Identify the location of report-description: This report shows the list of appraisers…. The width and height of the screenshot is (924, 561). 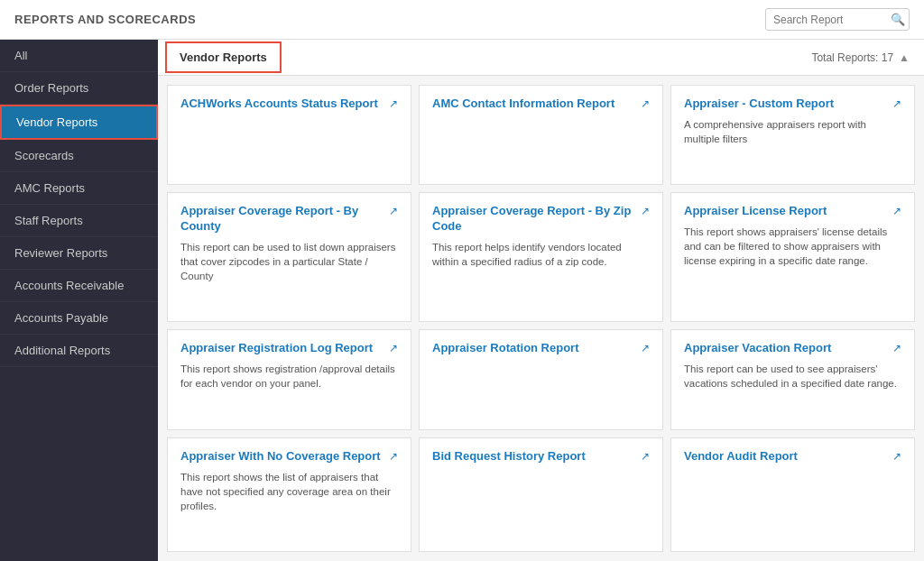
(289, 492).